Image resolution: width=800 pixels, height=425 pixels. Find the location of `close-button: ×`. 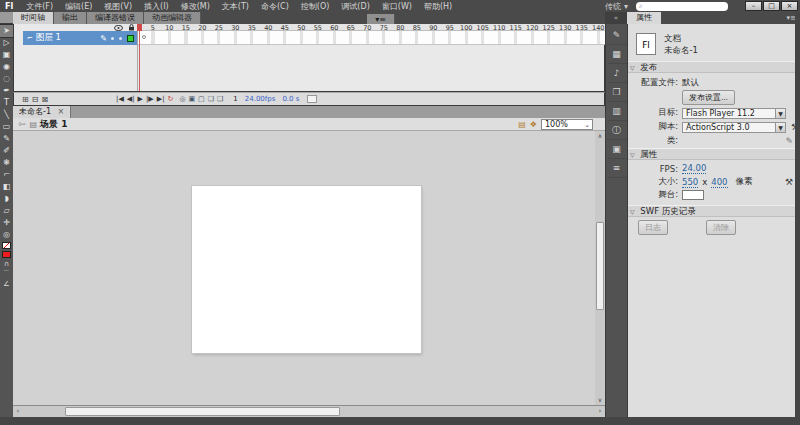

close-button: × is located at coordinates (790, 6).